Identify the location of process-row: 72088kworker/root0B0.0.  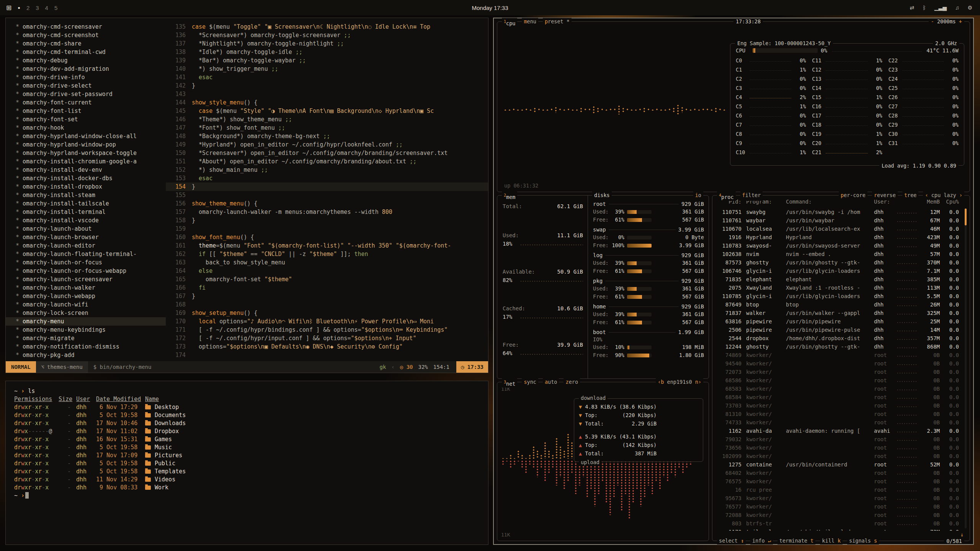
(838, 515).